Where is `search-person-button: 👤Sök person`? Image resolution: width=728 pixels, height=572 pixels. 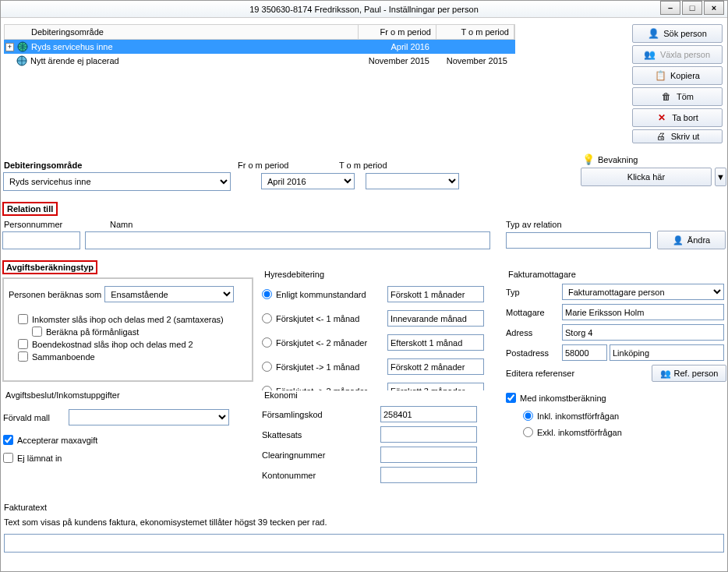
search-person-button: 👤Sök person is located at coordinates (677, 34).